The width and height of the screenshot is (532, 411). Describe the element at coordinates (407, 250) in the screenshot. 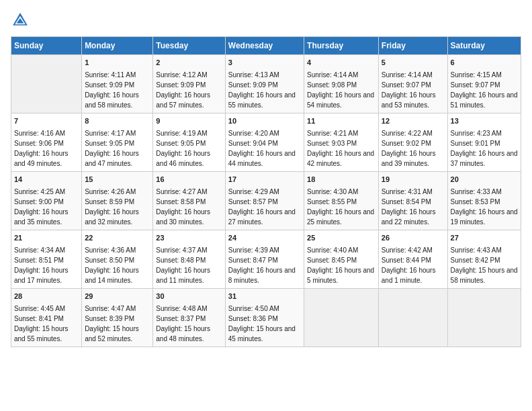

I see `sunrise-text: Sunrise: 4:42 AM` at that location.